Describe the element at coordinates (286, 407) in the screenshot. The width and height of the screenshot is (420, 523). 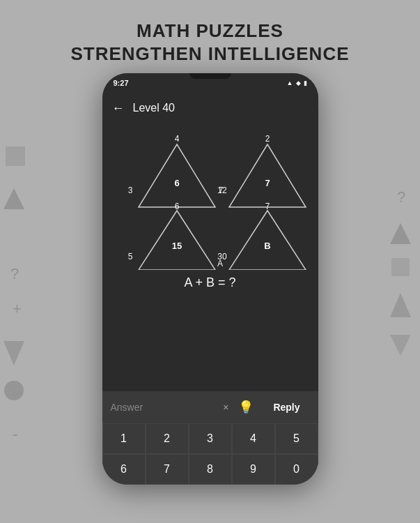
I see `reply-button: Reply` at that location.